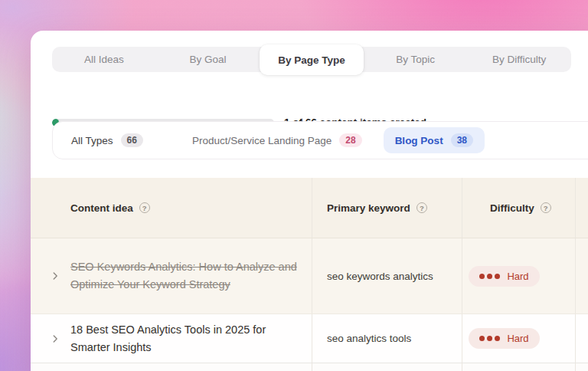  What do you see at coordinates (373, 276) in the screenshot?
I see `primary-keyword-value: seo keywords analytics` at bounding box center [373, 276].